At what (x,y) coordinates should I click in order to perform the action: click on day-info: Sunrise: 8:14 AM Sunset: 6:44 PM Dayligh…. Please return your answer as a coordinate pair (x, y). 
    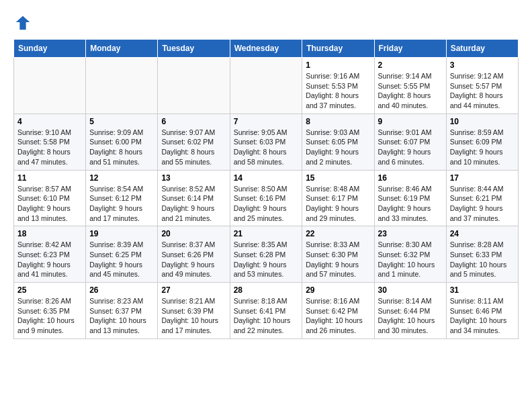
    Looking at the image, I should click on (410, 316).